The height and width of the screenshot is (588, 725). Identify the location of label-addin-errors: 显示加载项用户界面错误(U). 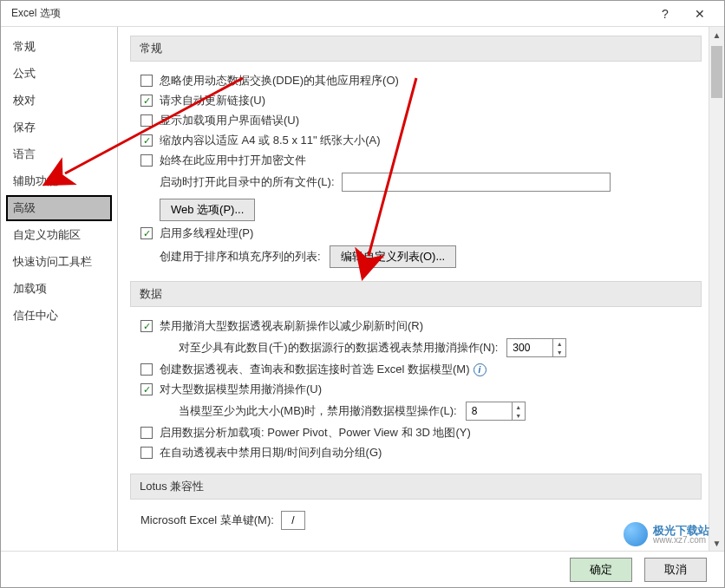
(229, 121).